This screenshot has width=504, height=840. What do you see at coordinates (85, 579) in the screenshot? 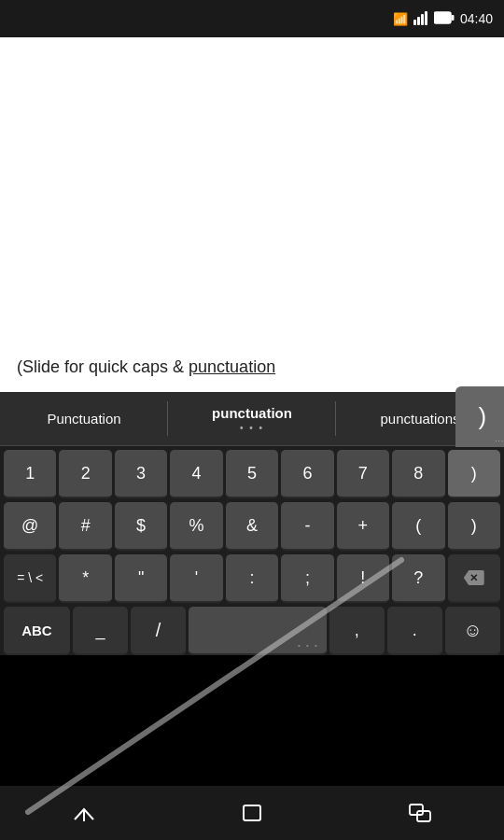
I see `key-asterisk: *` at bounding box center [85, 579].